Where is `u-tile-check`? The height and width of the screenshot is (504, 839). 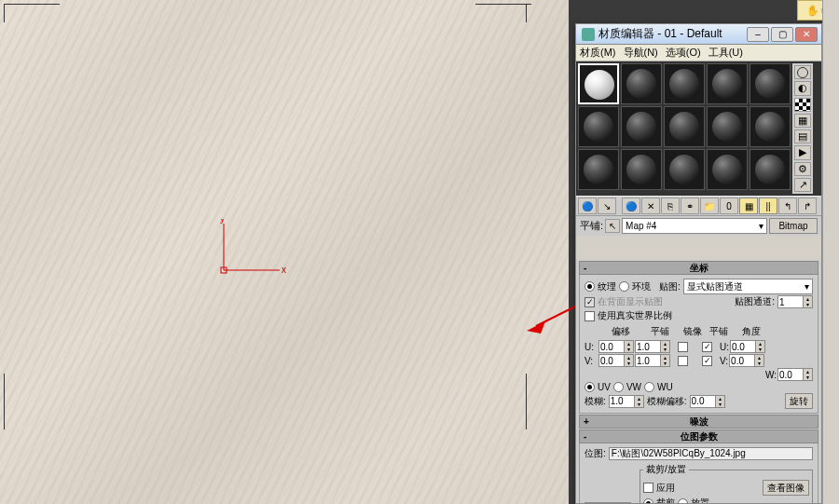 u-tile-check is located at coordinates (707, 347).